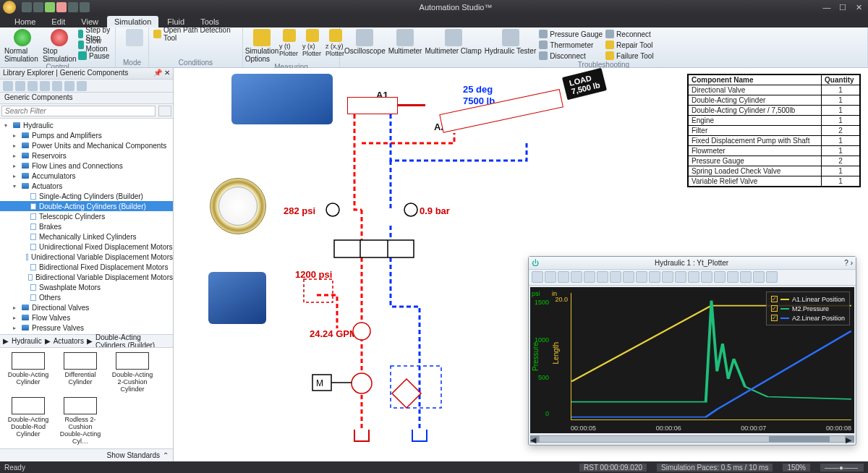 This screenshot has height=473, width=868. I want to click on oscilloscope-button: Oscilloscope, so click(365, 42).